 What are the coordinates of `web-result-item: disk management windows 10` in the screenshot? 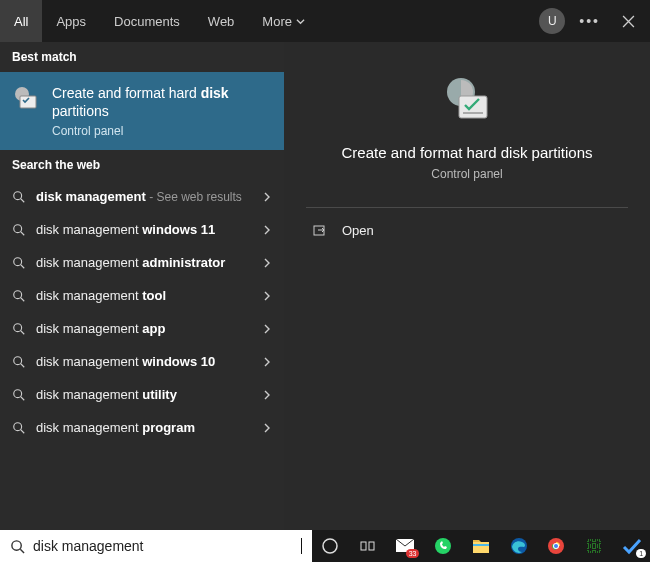 It's located at (142, 362).